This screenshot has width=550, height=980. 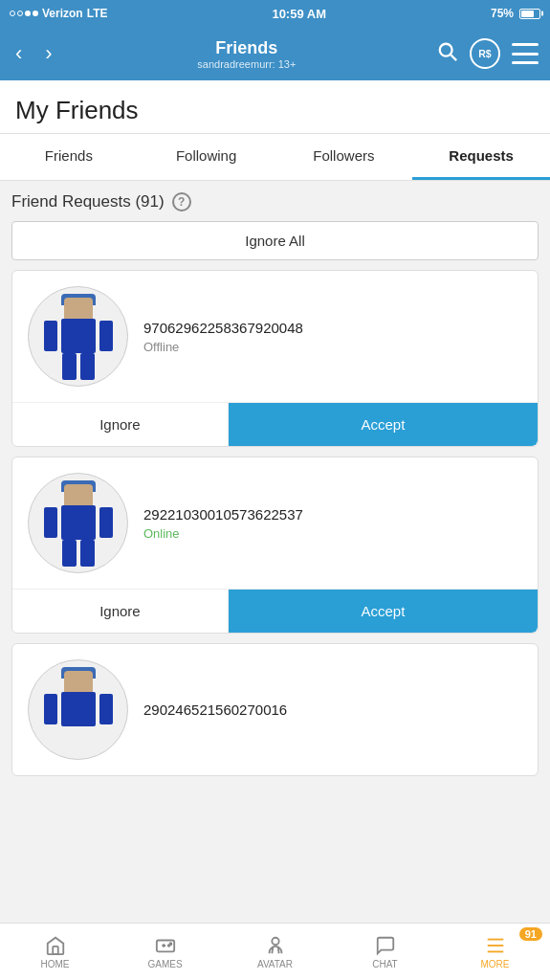 I want to click on request-actions-1: Ignore Accept, so click(x=275, y=424).